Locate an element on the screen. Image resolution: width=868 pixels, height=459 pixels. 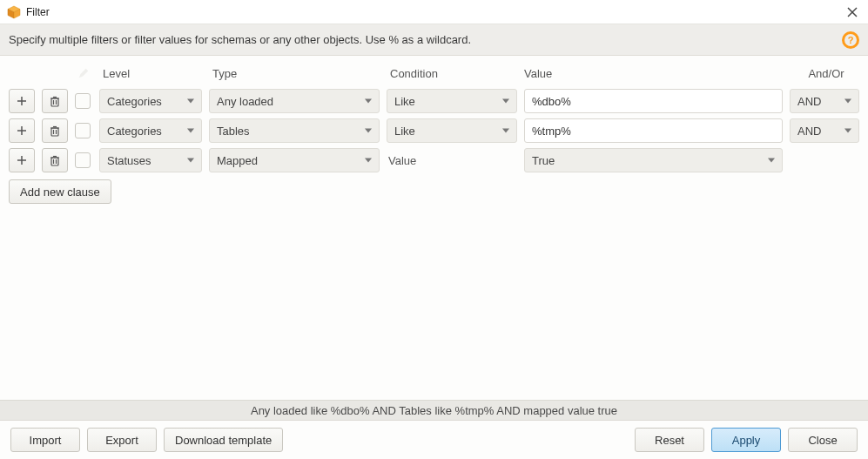
close-button: Close is located at coordinates (823, 440).